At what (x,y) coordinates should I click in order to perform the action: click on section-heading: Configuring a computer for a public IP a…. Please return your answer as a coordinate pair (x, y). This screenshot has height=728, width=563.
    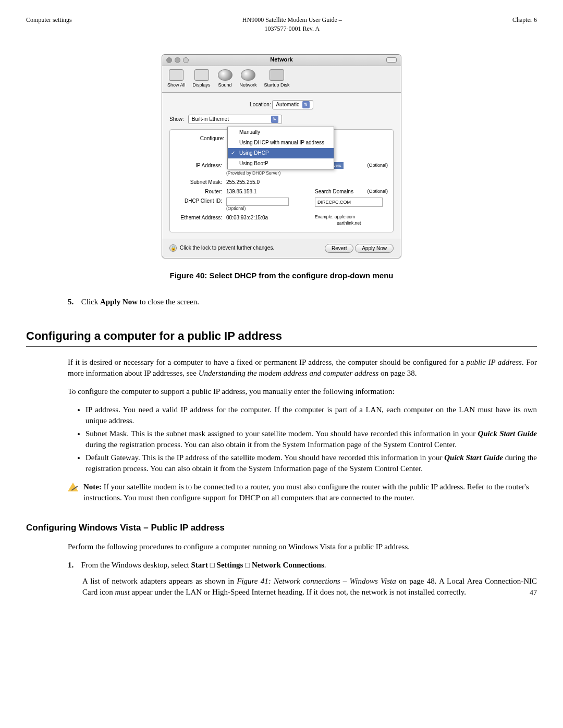
    Looking at the image, I should click on (282, 338).